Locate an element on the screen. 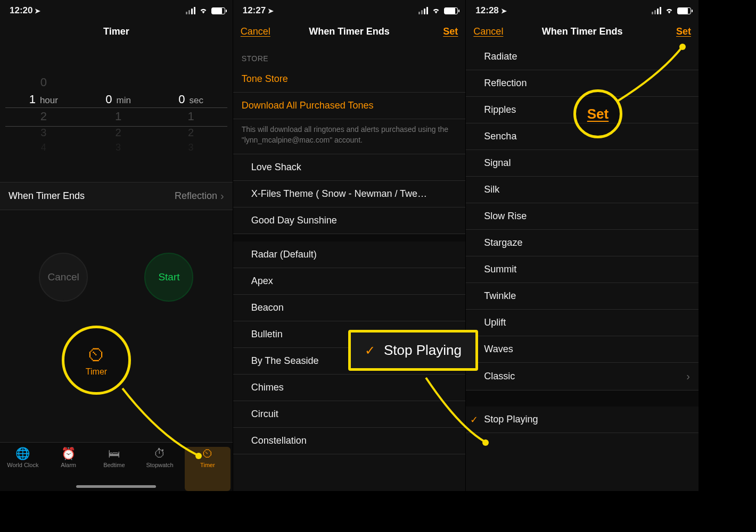 Image resolution: width=756 pixels, height=532 pixels. ringtone-item: X-Files Theme ( Snow - Newman / Twe… is located at coordinates (349, 194).